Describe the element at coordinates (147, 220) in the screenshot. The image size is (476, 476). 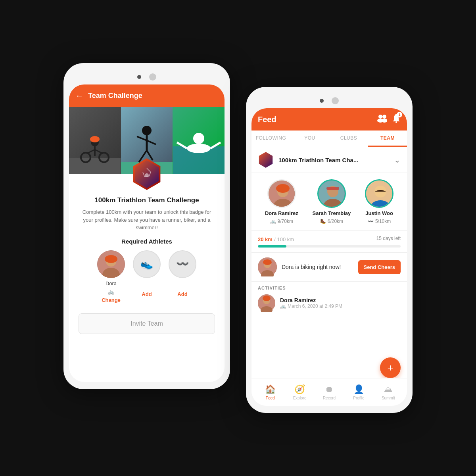
I see `challenge-description: Complete 100km with your team to unlock …` at that location.